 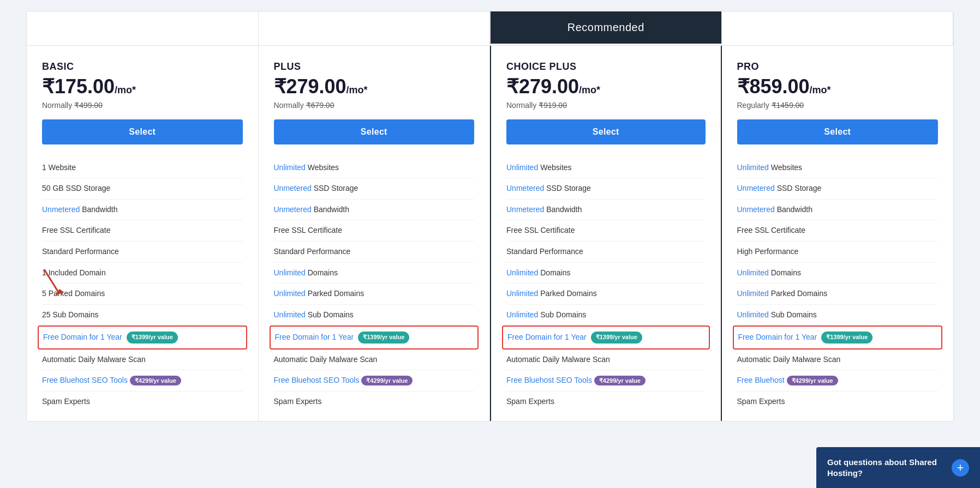 What do you see at coordinates (606, 27) in the screenshot?
I see `recommended-label: Recommended` at bounding box center [606, 27].